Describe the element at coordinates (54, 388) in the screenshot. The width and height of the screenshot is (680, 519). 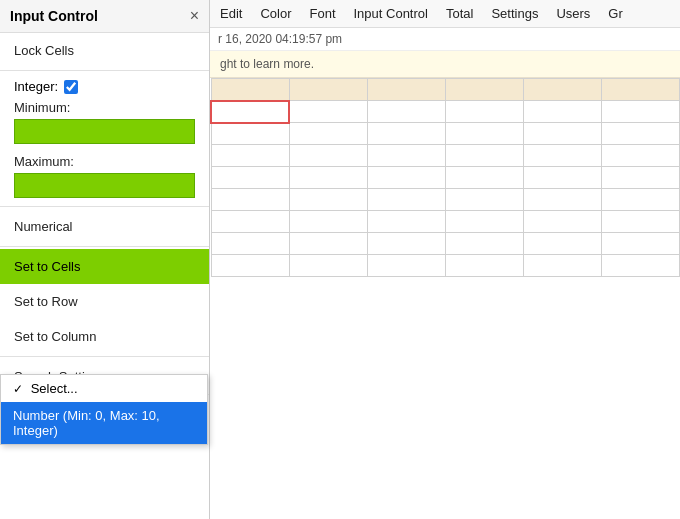
I see `select-label: Select...` at that location.